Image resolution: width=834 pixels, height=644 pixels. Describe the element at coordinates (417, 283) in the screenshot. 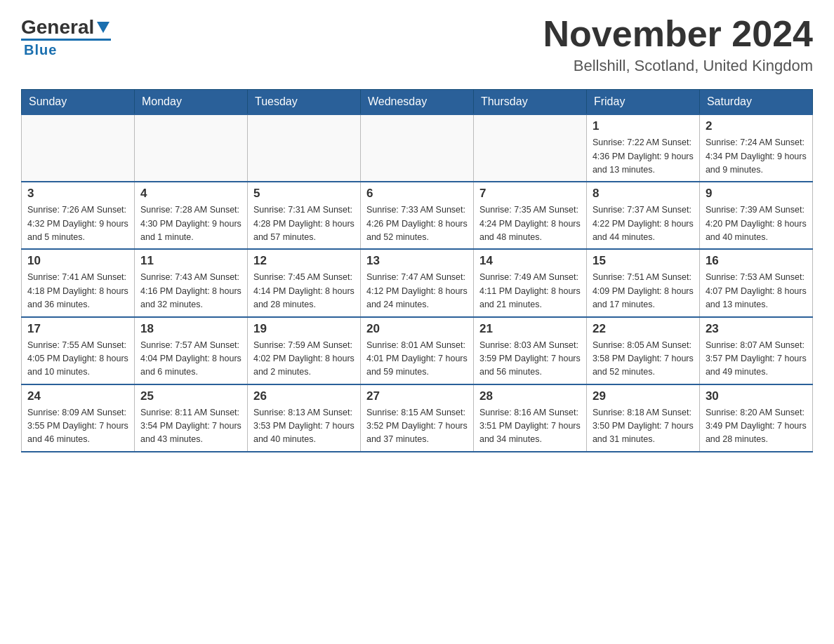

I see `calendar-day-cell: 13Sunrise: 7:47 AM Sunset: 4:12 PM Dayli…` at that location.